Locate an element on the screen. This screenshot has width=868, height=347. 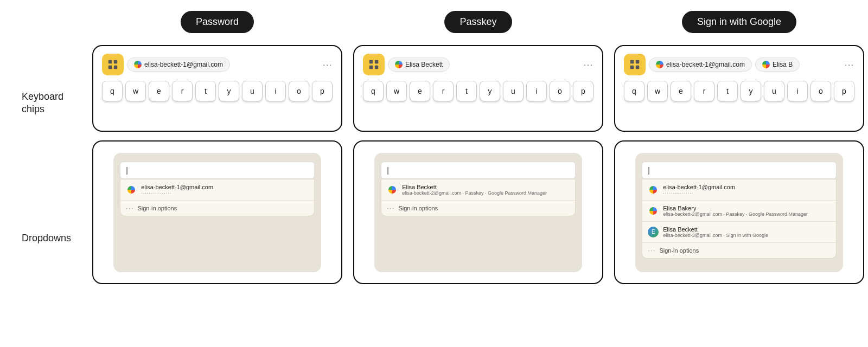
key-w: w is located at coordinates (136, 91).